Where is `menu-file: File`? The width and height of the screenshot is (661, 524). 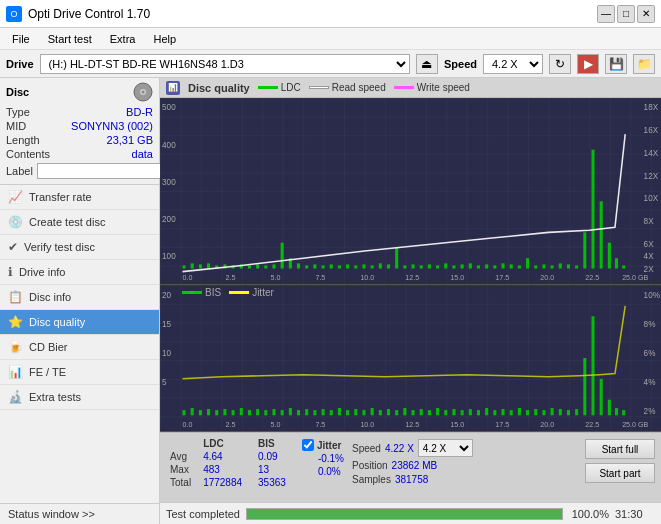 menu-file: File is located at coordinates (21, 39).